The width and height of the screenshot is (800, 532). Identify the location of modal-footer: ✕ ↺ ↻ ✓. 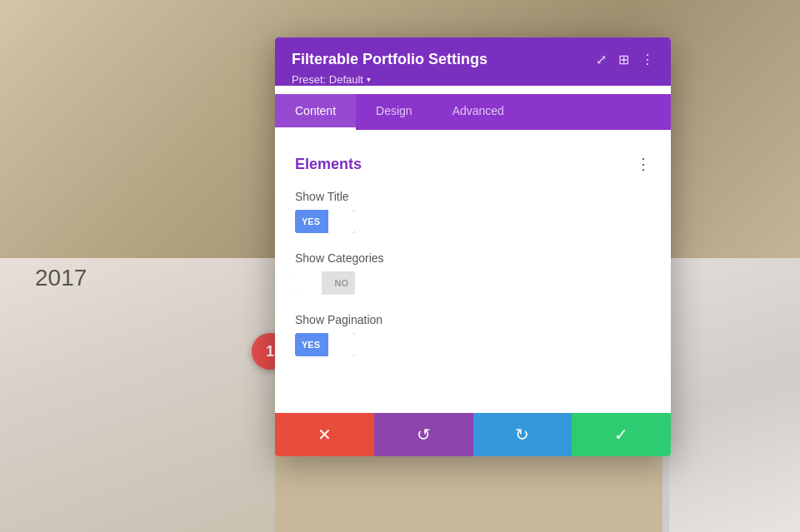
(473, 435).